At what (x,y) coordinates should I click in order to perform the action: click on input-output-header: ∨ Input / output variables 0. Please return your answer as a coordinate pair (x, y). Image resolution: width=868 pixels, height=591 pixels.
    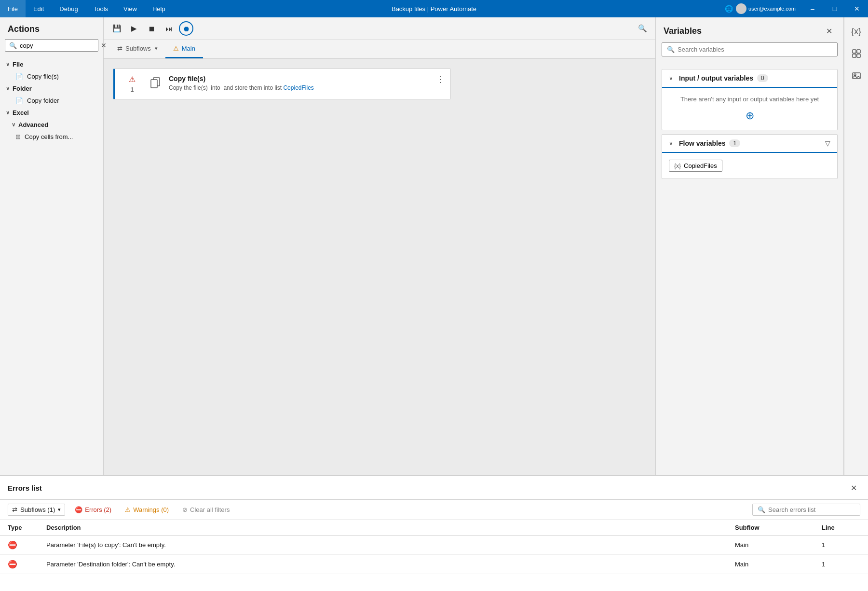
    Looking at the image, I should click on (749, 79).